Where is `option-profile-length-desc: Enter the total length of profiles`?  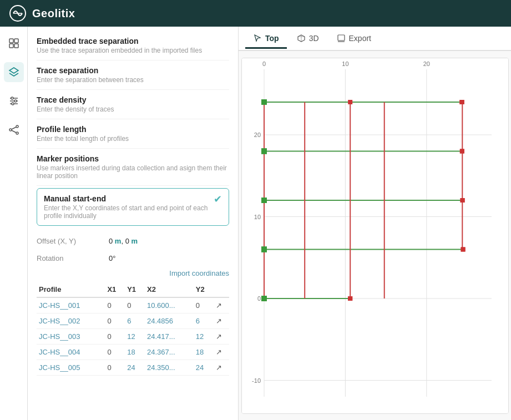 option-profile-length-desc: Enter the total length of profiles is located at coordinates (133, 139).